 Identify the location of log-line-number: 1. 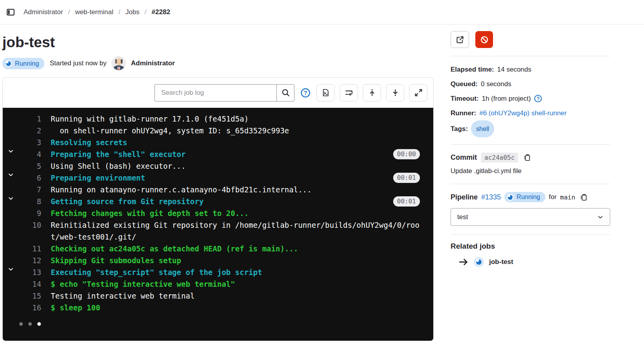
(30, 119).